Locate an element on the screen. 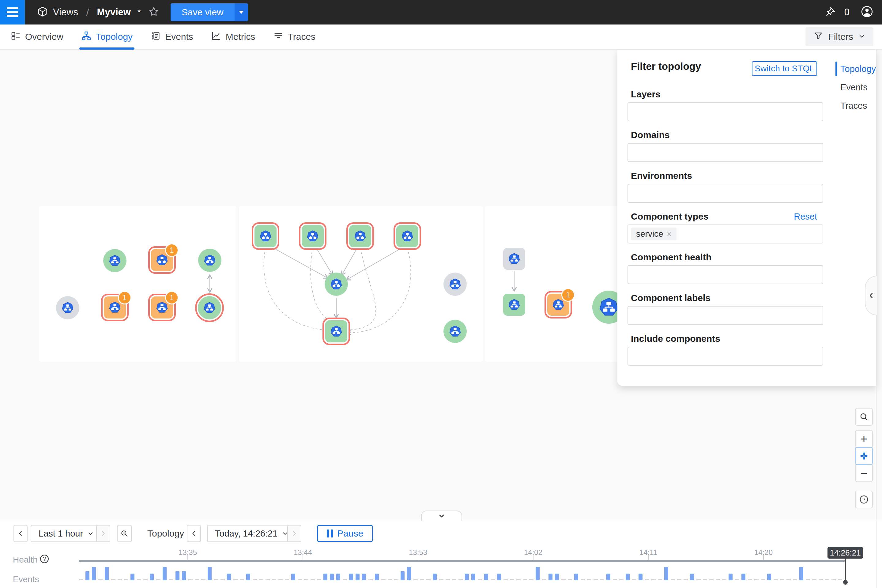  current-time-line is located at coordinates (845, 570).